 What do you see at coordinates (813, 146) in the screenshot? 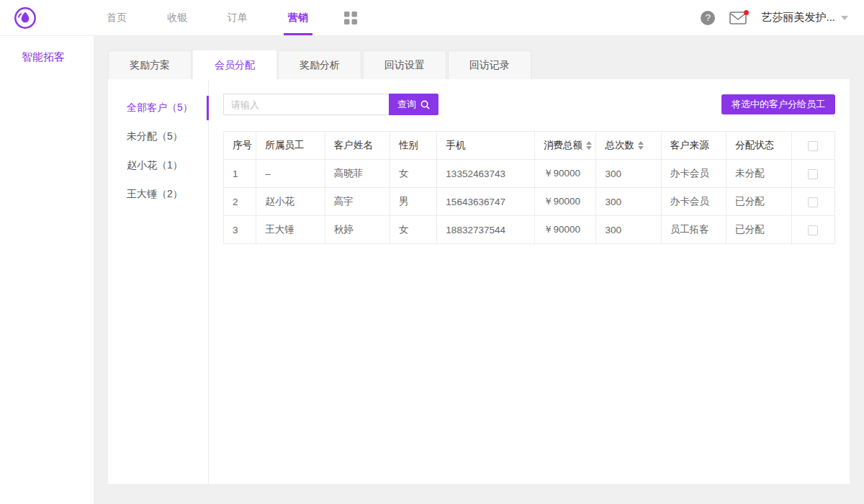
I see `select-all-checkbox` at bounding box center [813, 146].